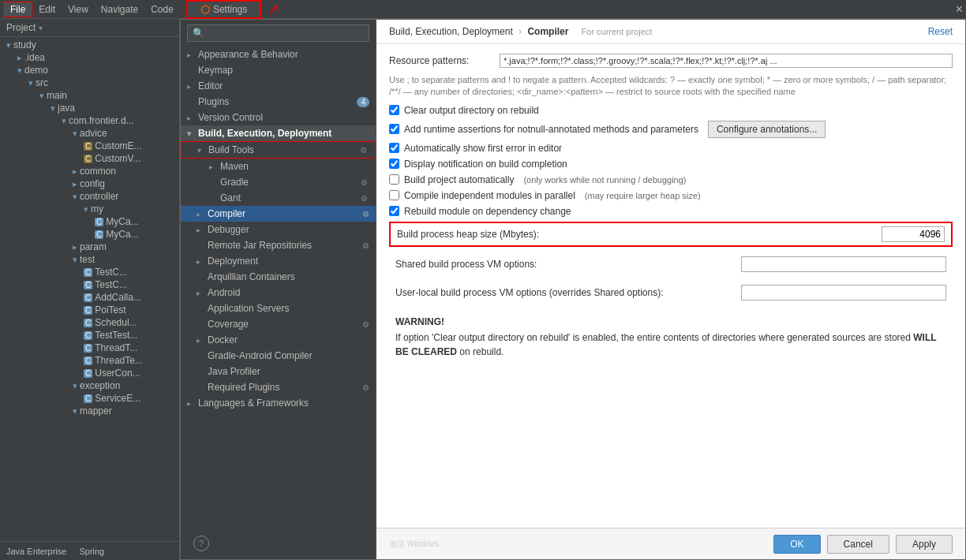  I want to click on configure-annotations-button: Configure annotations..., so click(767, 129).